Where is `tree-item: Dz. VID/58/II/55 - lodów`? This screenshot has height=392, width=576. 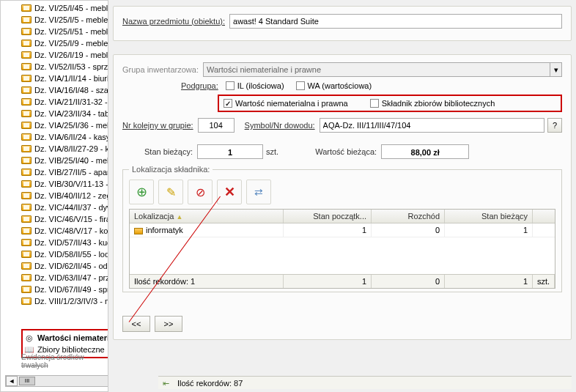 tree-item: Dz. VID/58/II/55 - lodów is located at coordinates (64, 254).